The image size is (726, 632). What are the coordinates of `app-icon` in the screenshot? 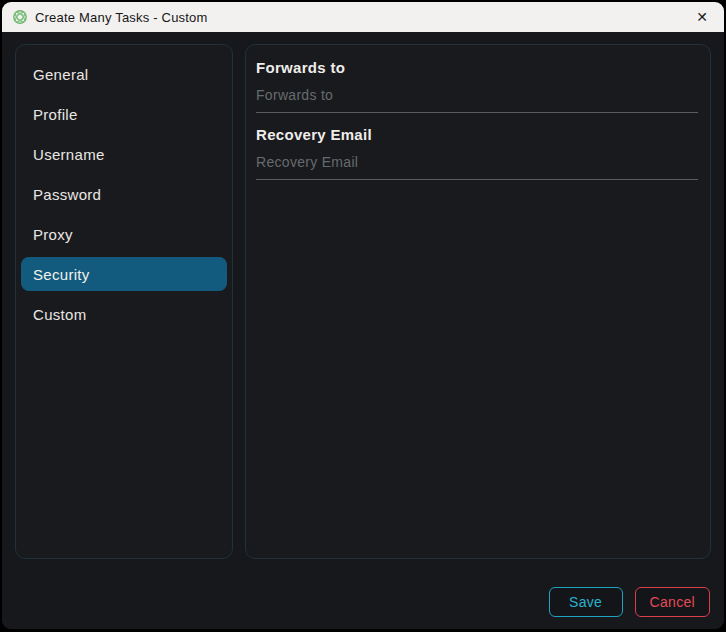 It's located at (20, 17).